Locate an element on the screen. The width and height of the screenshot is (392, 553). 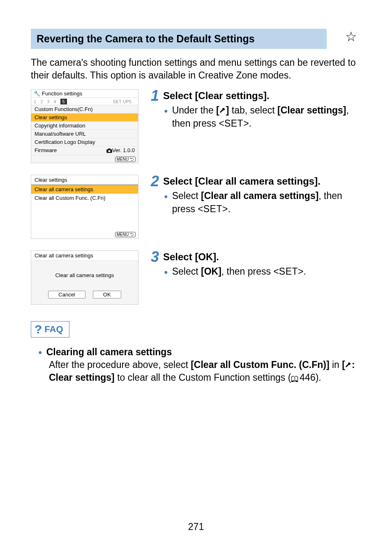
faq-label: FAQ is located at coordinates (53, 329).